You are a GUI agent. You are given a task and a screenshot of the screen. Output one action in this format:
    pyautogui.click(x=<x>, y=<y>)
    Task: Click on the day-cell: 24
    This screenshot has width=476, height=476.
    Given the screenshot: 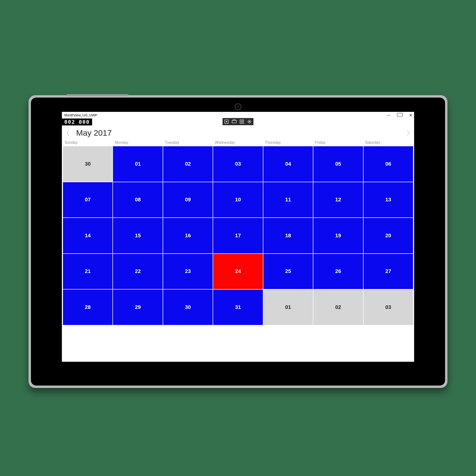 What is the action you would take?
    pyautogui.click(x=238, y=272)
    